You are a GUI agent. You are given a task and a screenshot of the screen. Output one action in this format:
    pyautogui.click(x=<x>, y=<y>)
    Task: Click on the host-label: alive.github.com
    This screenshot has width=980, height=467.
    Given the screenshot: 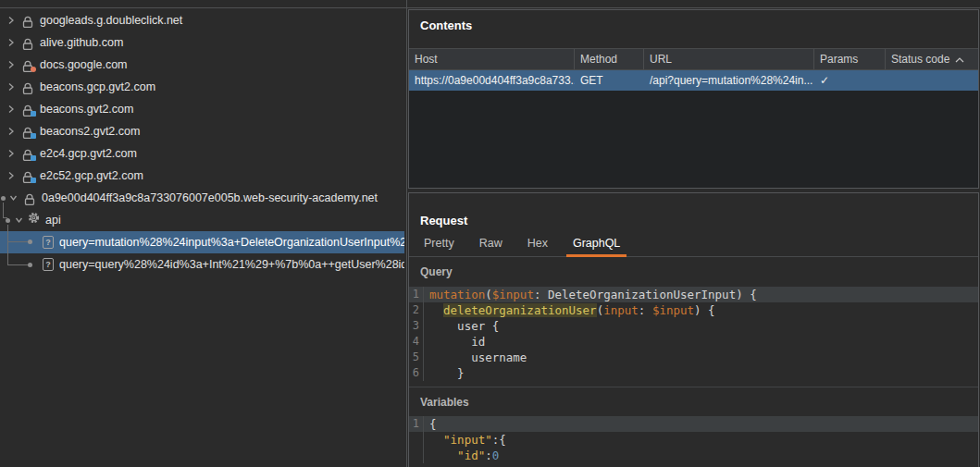 What is the action you would take?
    pyautogui.click(x=81, y=43)
    